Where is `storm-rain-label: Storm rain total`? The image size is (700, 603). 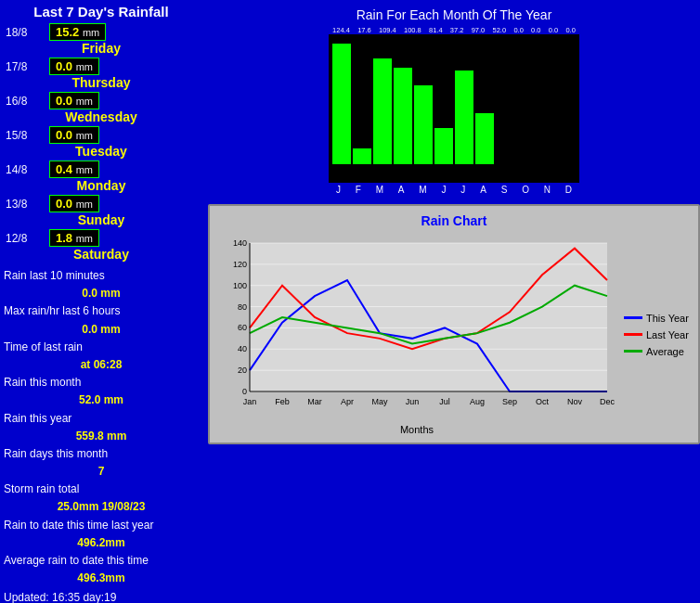
storm-rain-label: Storm rain total is located at coordinates (101, 490).